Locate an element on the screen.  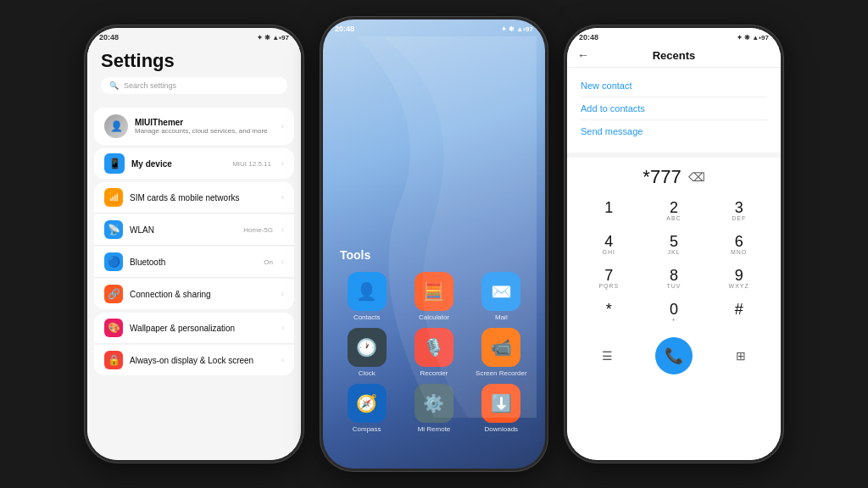
calculator-icon: 🧮 is located at coordinates (434, 291).